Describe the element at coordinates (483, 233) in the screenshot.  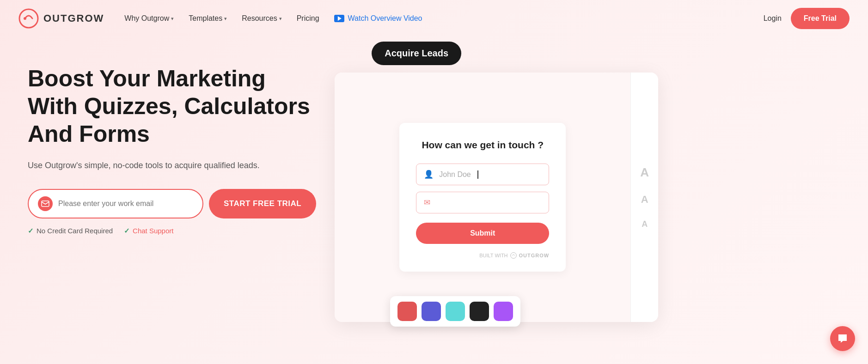
I see `demo-submit-button: Submit` at that location.